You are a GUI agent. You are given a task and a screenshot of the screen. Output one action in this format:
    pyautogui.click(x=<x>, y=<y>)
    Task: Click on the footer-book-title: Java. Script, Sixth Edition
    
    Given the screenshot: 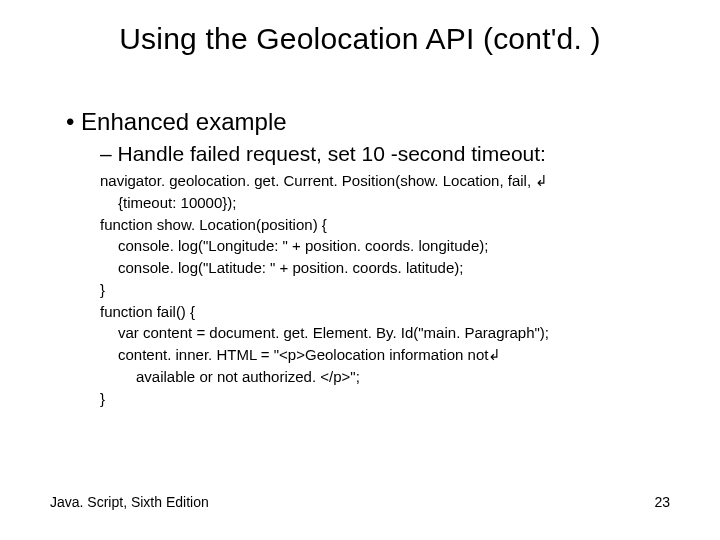 What is the action you would take?
    pyautogui.click(x=130, y=502)
    